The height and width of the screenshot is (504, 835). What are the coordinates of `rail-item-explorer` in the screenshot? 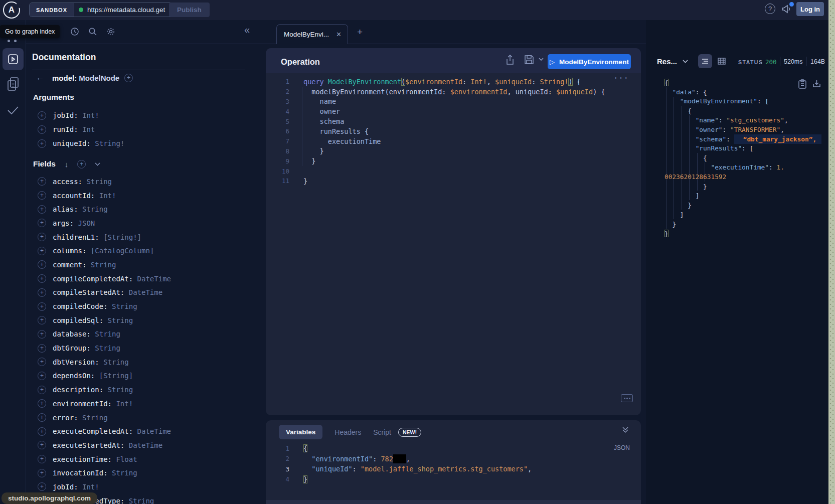 It's located at (13, 59).